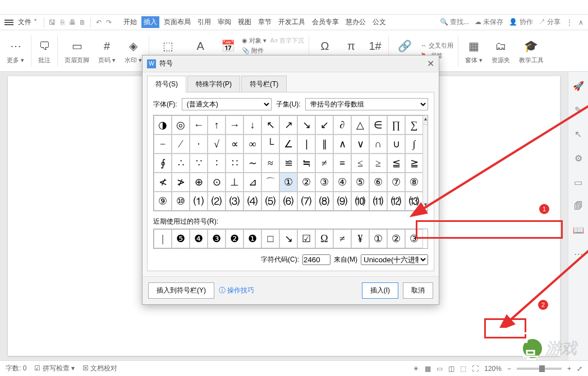 This screenshot has width=588, height=376. I want to click on tips-link: ⓘ 操作技巧, so click(237, 290).